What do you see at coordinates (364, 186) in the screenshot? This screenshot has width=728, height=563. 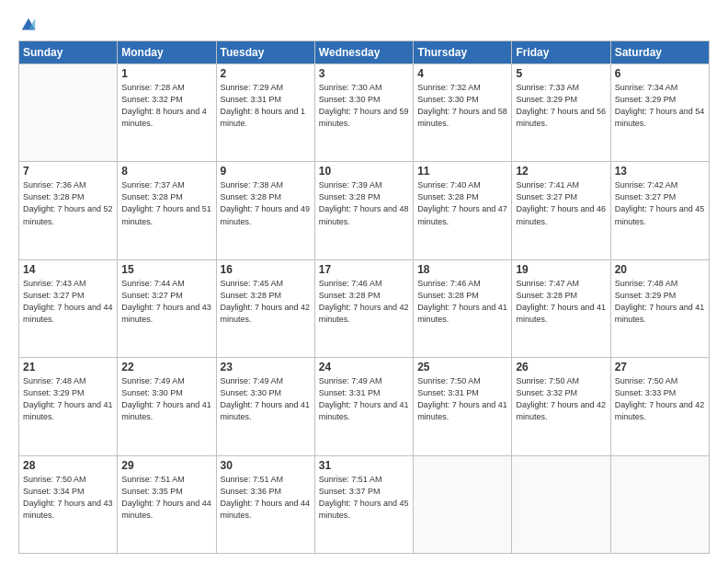 I see `sunrise-text: Sunrise: 7:39 AM` at bounding box center [364, 186].